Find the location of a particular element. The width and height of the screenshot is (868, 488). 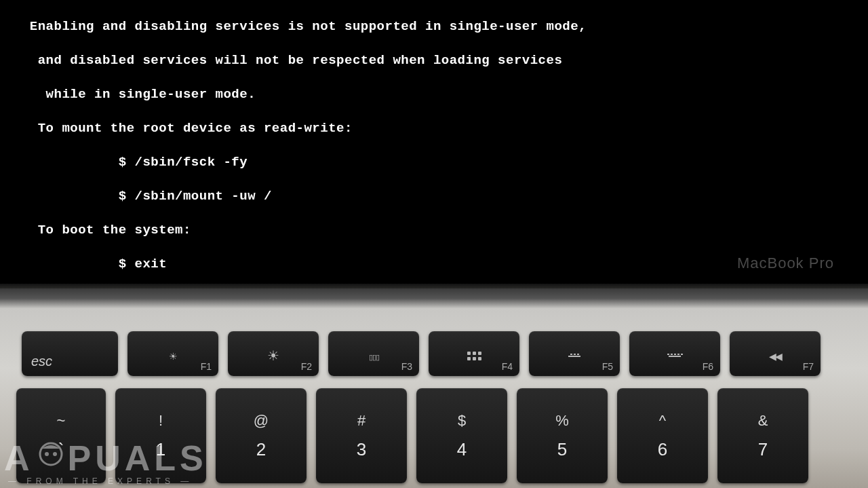

f5-label: F5 is located at coordinates (608, 367).